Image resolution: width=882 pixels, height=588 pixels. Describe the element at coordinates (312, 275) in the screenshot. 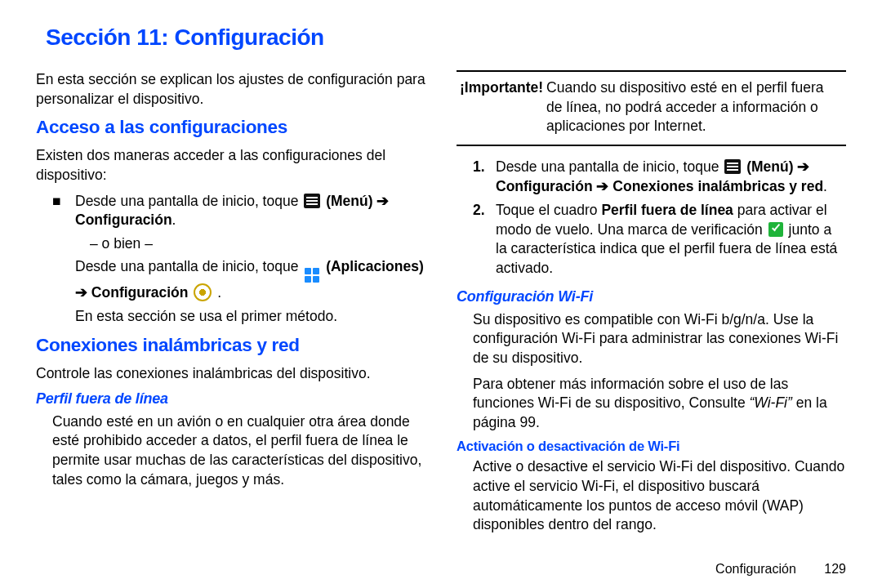

I see `apps-icon` at that location.